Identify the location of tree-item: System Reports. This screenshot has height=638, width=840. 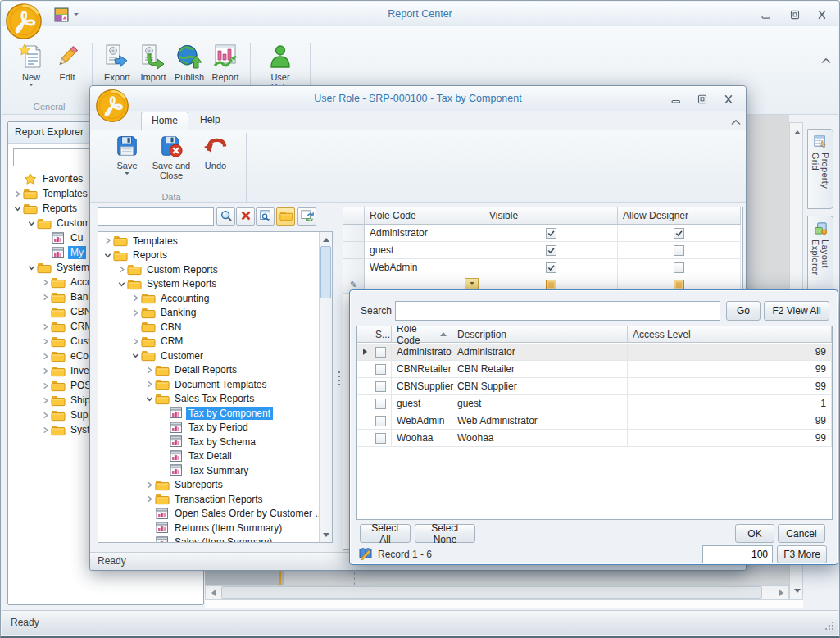
(208, 285).